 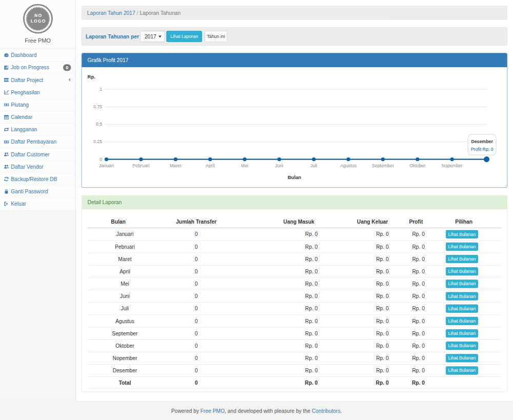 What do you see at coordinates (452, 166) in the screenshot?
I see `svg-text: Nopember` at bounding box center [452, 166].